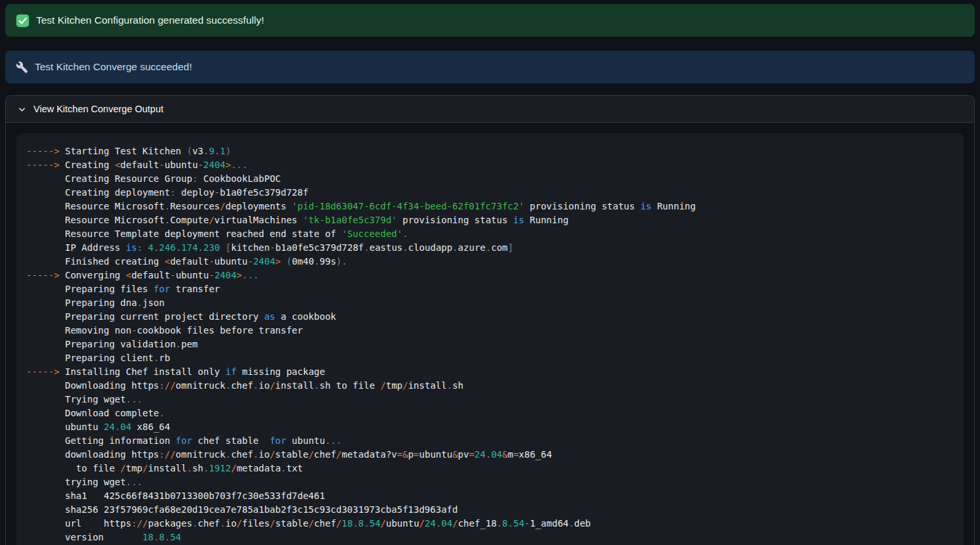 This screenshot has width=980, height=545. I want to click on console-line: Trying wget..., so click(490, 399).